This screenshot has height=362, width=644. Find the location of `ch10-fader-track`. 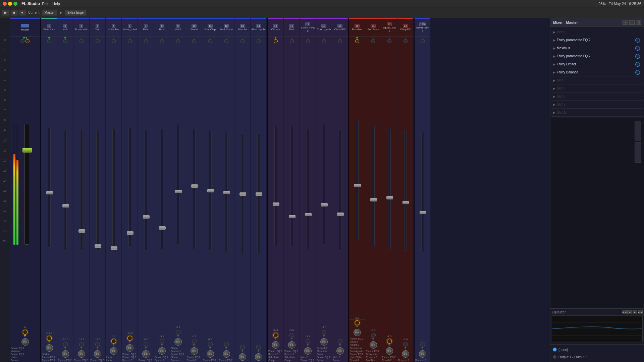

ch10-fader-track is located at coordinates (194, 189).